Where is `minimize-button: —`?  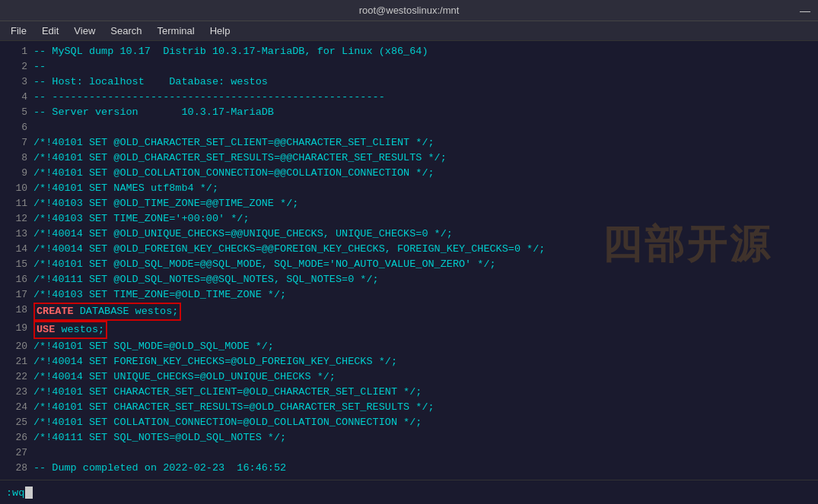 minimize-button: — is located at coordinates (805, 11).